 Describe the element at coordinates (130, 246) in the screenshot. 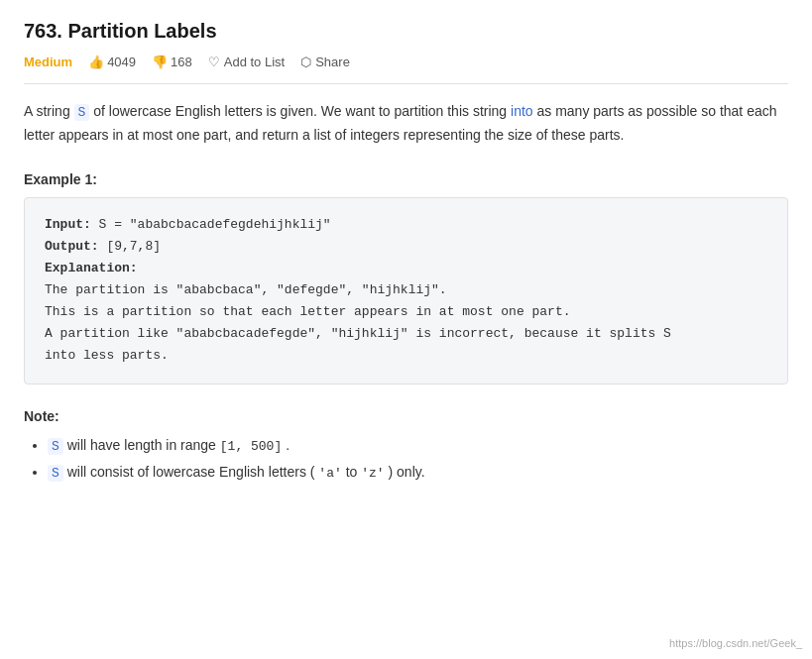

I see `output-value: [9,7,8]` at that location.